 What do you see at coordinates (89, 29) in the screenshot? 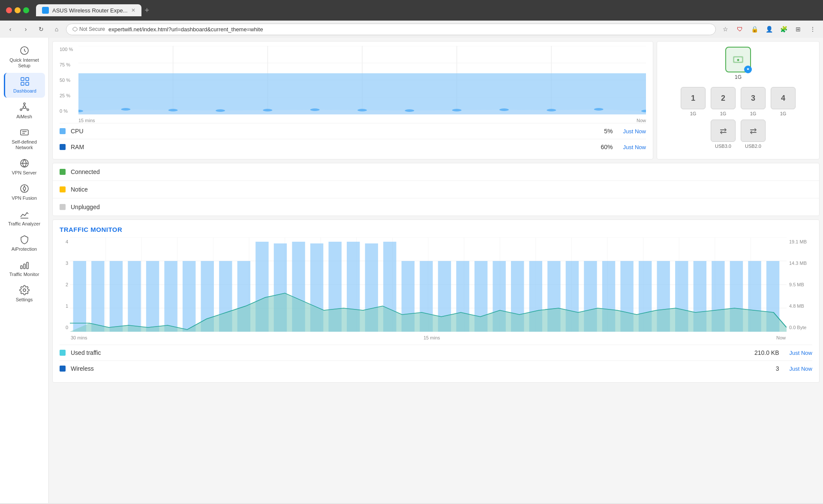
I see `security-indicator: Not Secure` at bounding box center [89, 29].